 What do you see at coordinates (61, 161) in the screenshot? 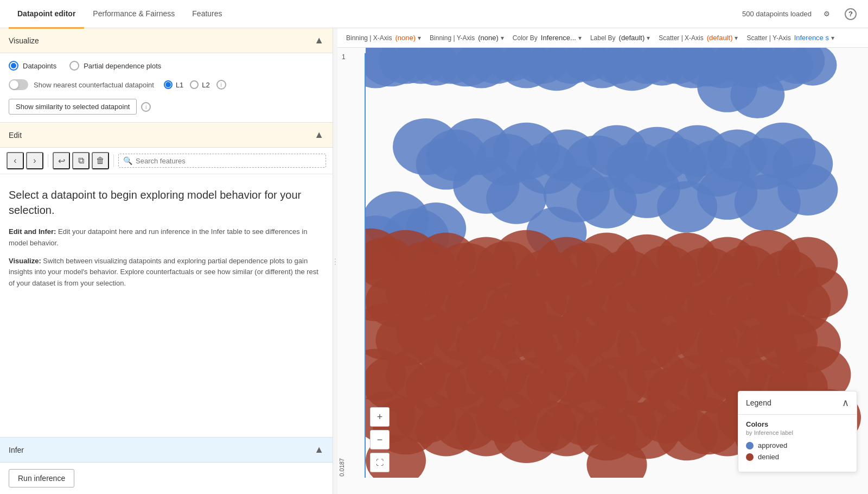
I see `history-button: ↩` at bounding box center [61, 161].